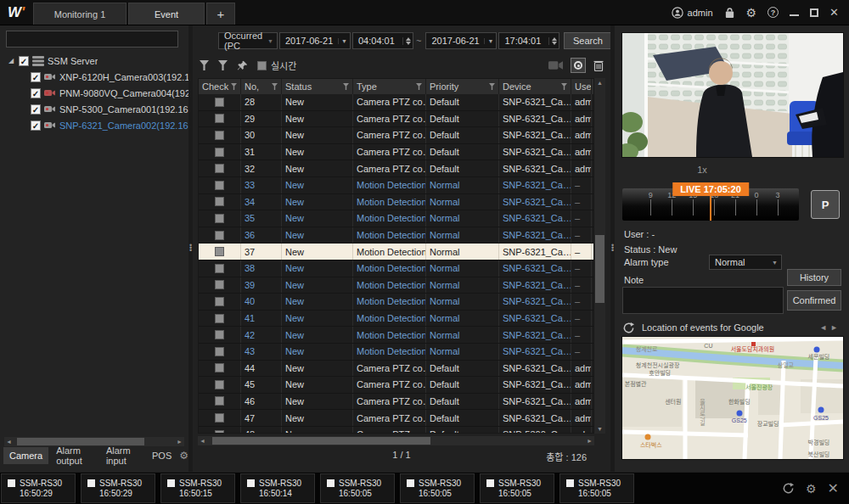  I want to click on filter-icon, so click(204, 65).